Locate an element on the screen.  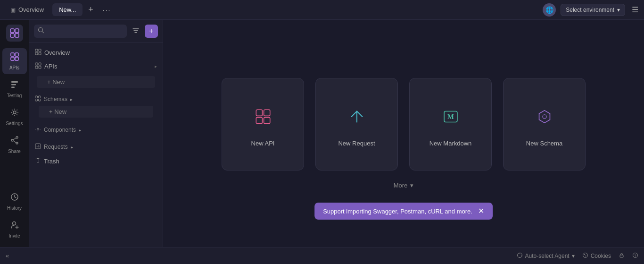
new-button-1: + New is located at coordinates (96, 82).